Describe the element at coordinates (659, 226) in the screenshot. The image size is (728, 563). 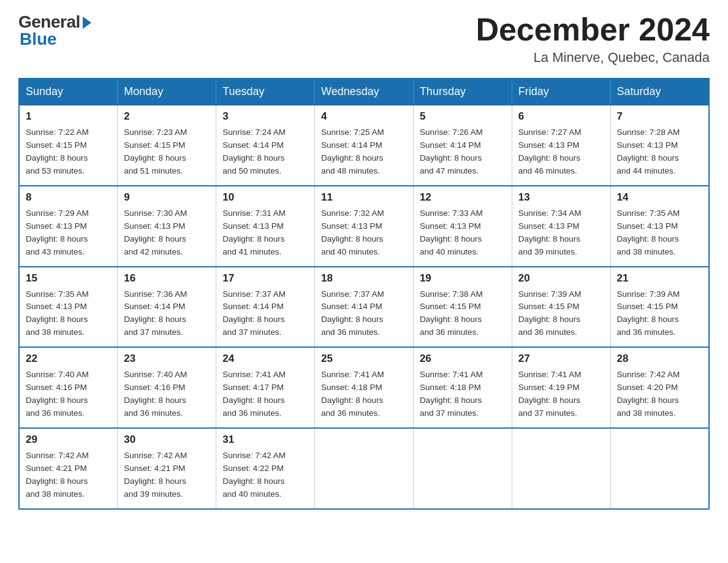
I see `calendar-cell: 14Sunrise: 7:35 AMSunset: 4:13 PMDayligh…` at that location.